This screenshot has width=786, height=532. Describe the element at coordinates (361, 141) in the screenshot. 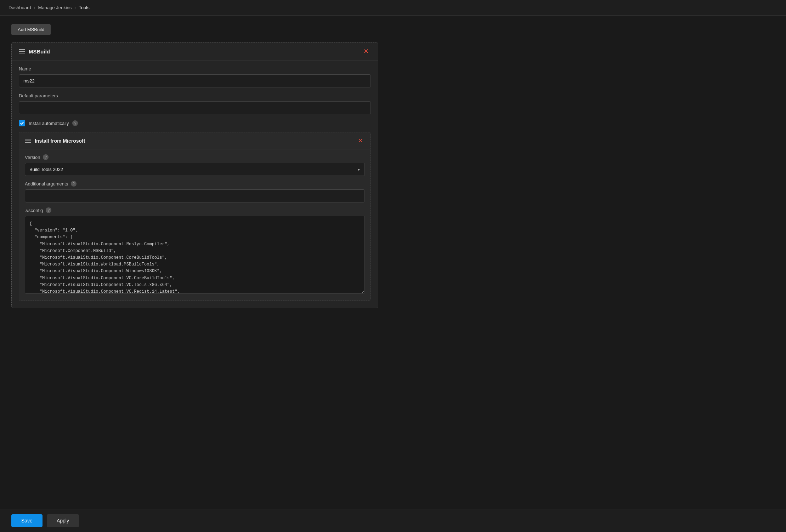

I see `subcard-close-button: ✕` at that location.